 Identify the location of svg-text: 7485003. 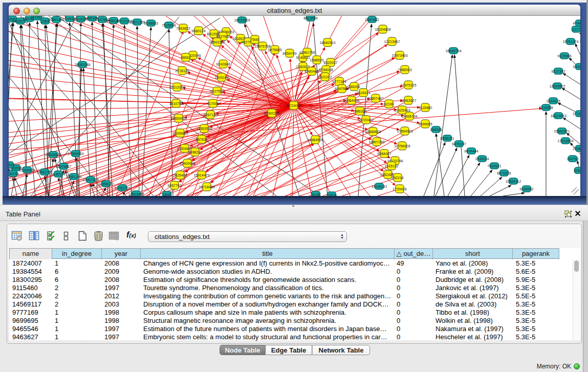
(404, 70).